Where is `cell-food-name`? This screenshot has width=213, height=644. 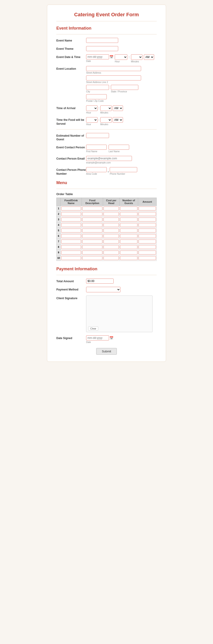 cell-food-name is located at coordinates (71, 247).